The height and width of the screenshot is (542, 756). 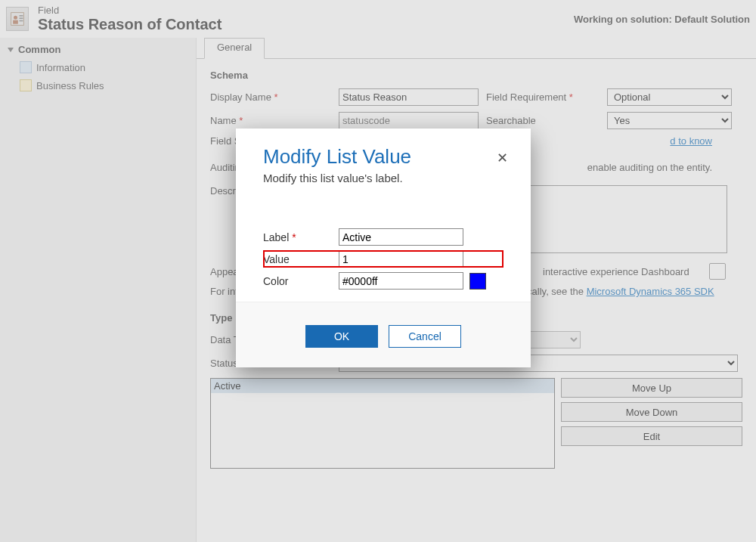 I want to click on dialog-title: Modify List Value, so click(x=383, y=157).